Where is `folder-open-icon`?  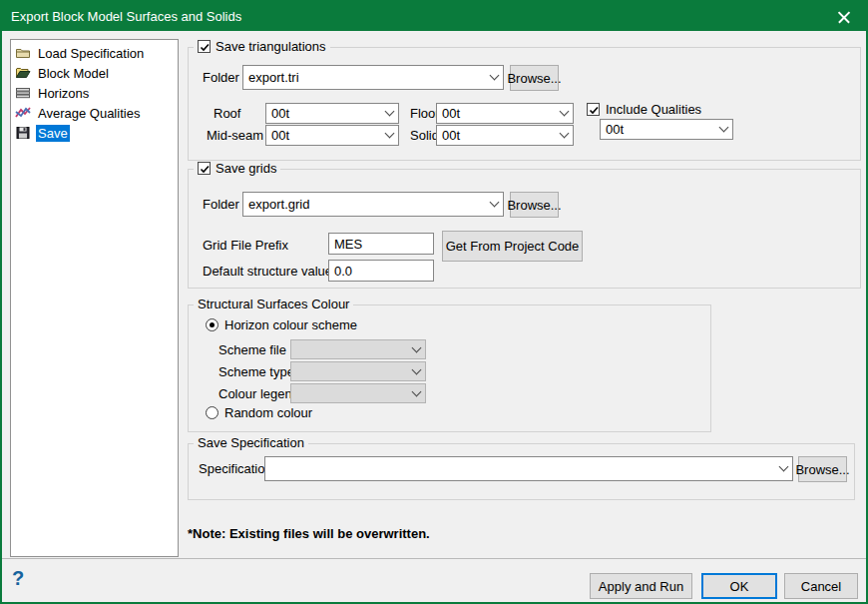 folder-open-icon is located at coordinates (23, 73).